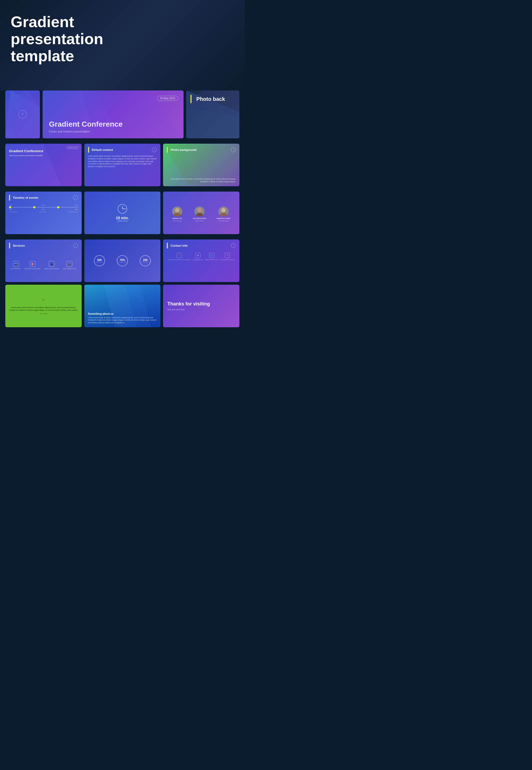 Image resolution: width=532 pixels, height=770 pixels. I want to click on member-1-role: General Manager, so click(177, 221).